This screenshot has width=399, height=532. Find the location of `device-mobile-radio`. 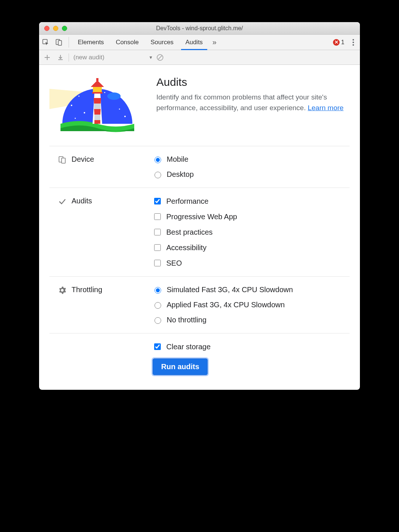

device-mobile-radio is located at coordinates (158, 160).